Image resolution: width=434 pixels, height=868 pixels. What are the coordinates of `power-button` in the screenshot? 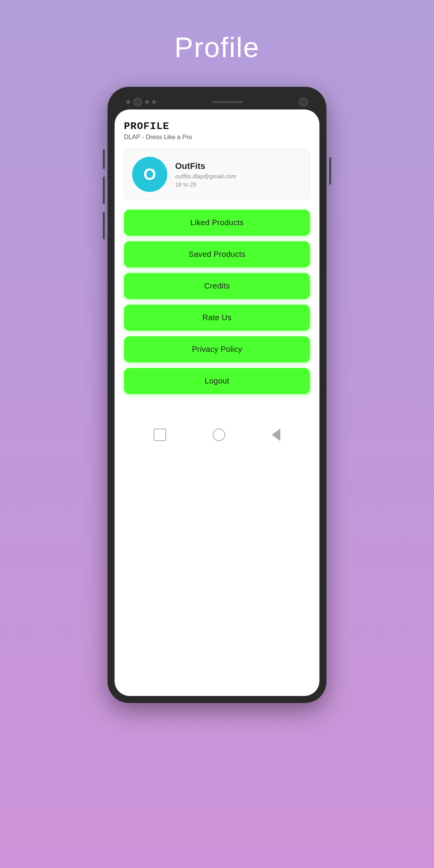 It's located at (330, 171).